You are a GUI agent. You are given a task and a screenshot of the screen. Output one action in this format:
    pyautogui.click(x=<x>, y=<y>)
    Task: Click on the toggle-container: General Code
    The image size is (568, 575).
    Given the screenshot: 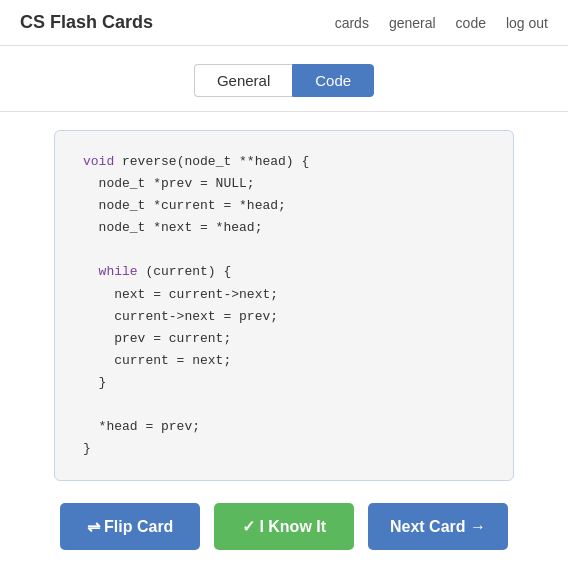 What is the action you would take?
    pyautogui.click(x=284, y=80)
    